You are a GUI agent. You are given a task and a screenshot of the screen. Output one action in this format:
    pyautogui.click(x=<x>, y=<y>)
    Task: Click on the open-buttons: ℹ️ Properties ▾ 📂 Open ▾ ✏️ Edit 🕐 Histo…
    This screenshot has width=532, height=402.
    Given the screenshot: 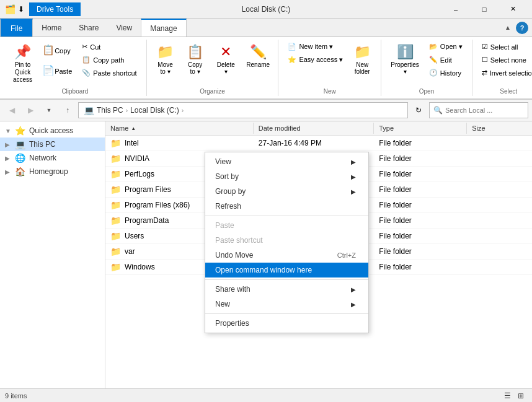 What is the action you would take?
    pyautogui.click(x=427, y=64)
    